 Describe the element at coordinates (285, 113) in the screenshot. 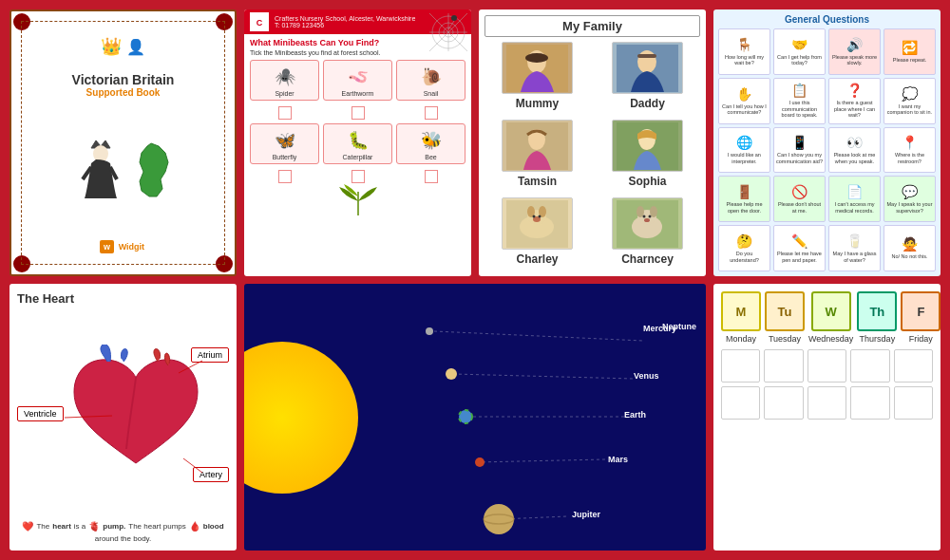

I see `spider-checkbox` at that location.